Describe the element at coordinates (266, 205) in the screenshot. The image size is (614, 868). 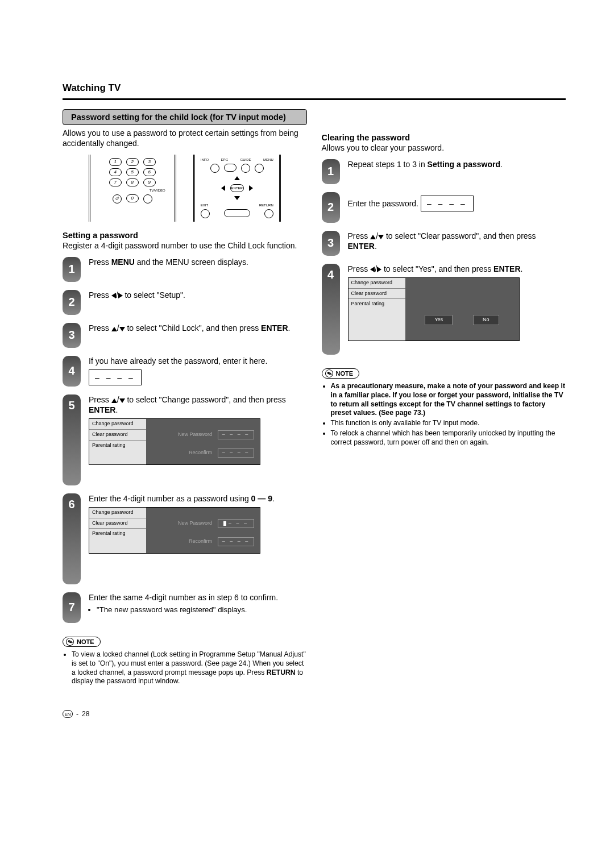
I see `label-return: RETURN` at that location.